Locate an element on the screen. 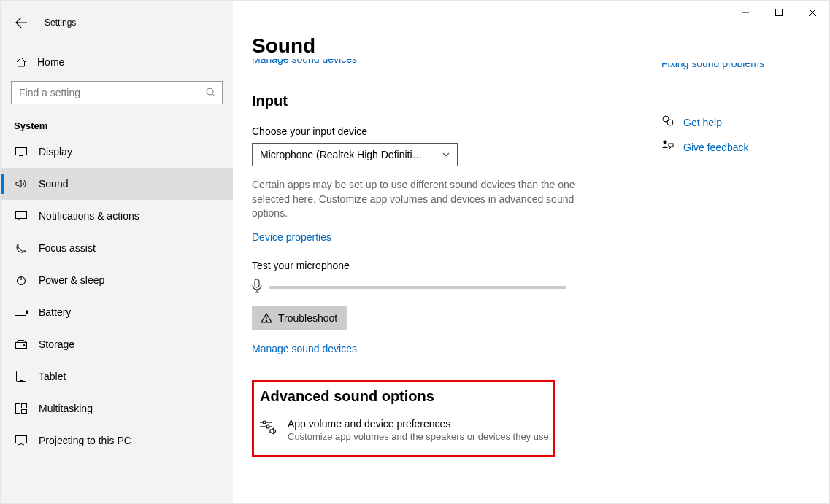  sidebar-item-power-sleep: Power & sleep is located at coordinates (117, 280).